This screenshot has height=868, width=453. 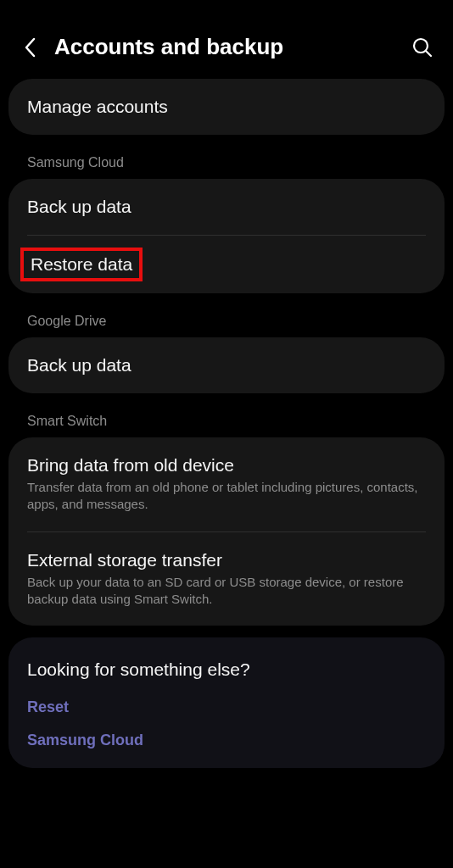 I want to click on header: Accounts and backup, so click(x=226, y=39).